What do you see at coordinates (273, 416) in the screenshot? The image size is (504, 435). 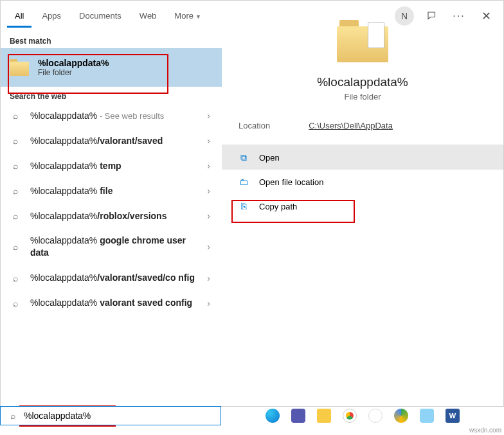 I see `taskbar-edge-icon` at bounding box center [273, 416].